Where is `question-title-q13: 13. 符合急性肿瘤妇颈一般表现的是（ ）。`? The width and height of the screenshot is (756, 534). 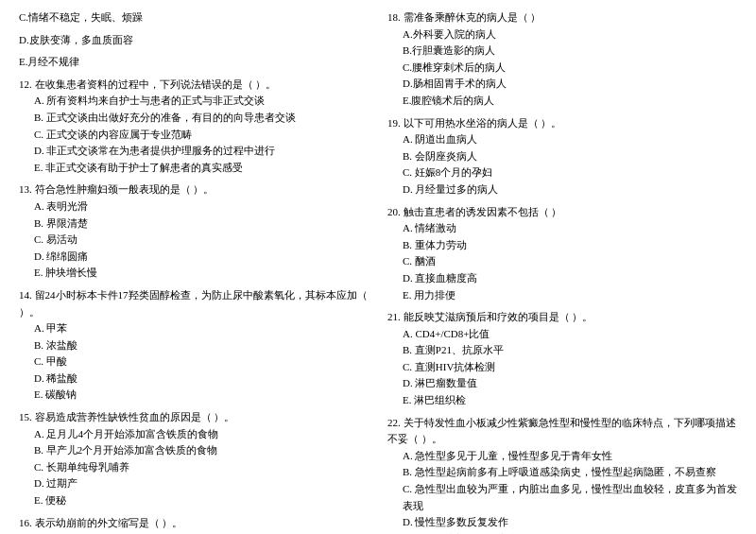 question-title-q13: 13. 符合急性肿瘤妇颈一般表现的是（ ）。 is located at coordinates (194, 190).